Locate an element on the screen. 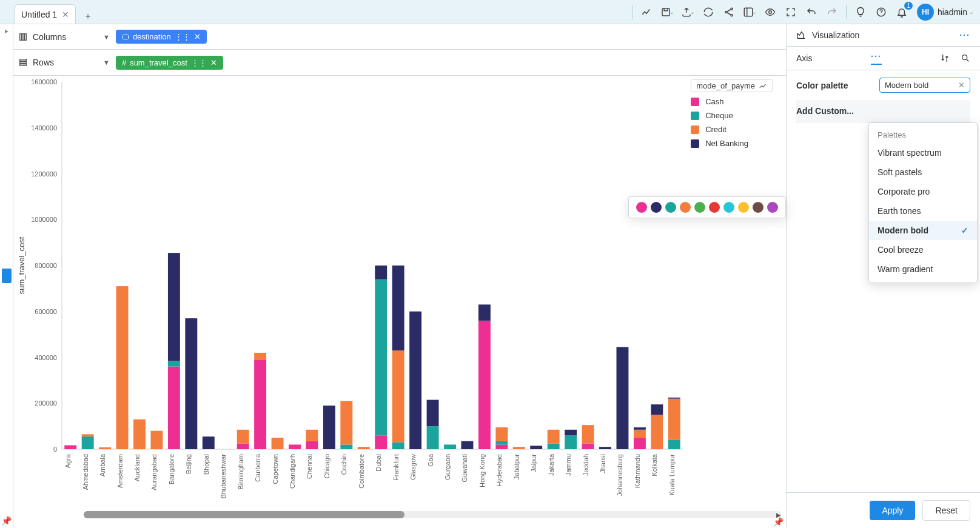 This screenshot has width=980, height=528. add-custom-row: Add Custom... is located at coordinates (883, 112).